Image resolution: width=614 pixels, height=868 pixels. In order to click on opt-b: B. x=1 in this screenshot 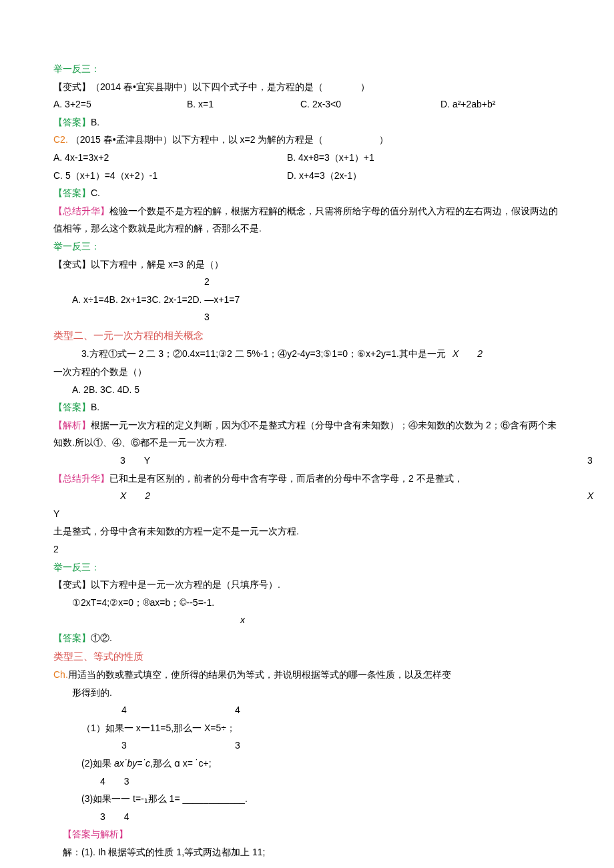, I will do `click(244, 104)`.